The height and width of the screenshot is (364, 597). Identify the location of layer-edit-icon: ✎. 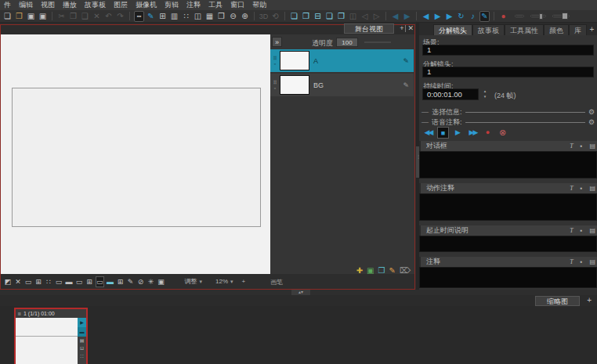
(406, 61).